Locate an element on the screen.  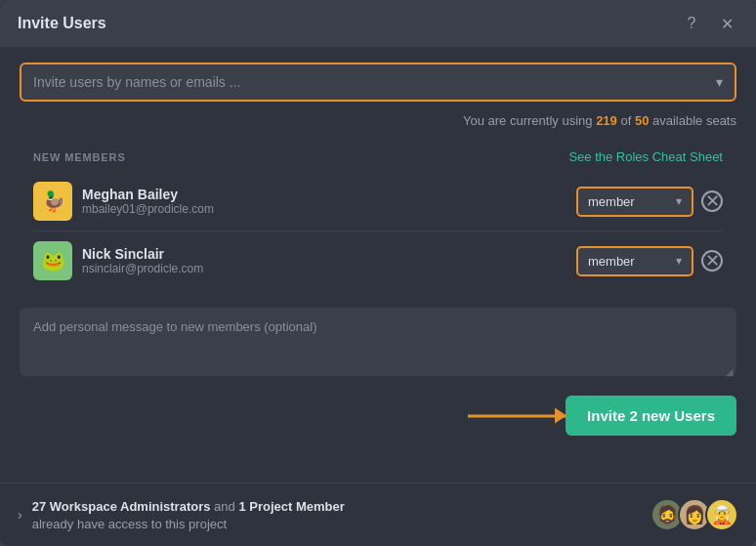
modal-title: Invite Users is located at coordinates (63, 23).